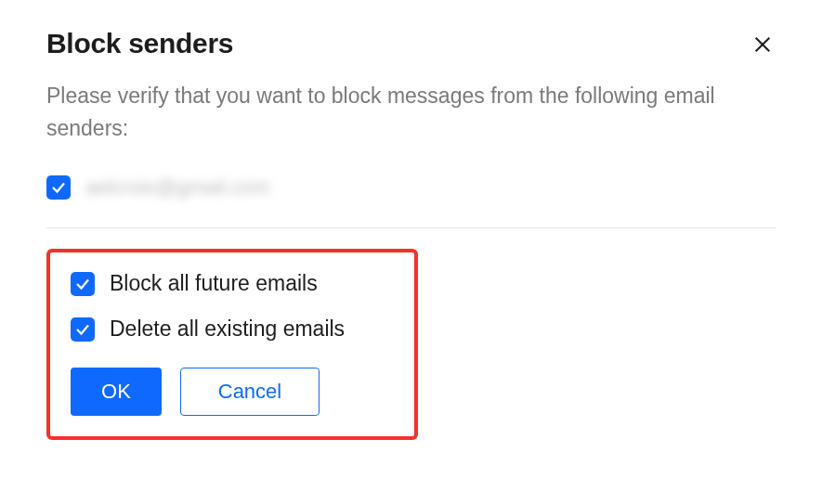 The height and width of the screenshot is (504, 822). What do you see at coordinates (409, 111) in the screenshot?
I see `dialog-description: Please verify that you want to block mes…` at bounding box center [409, 111].